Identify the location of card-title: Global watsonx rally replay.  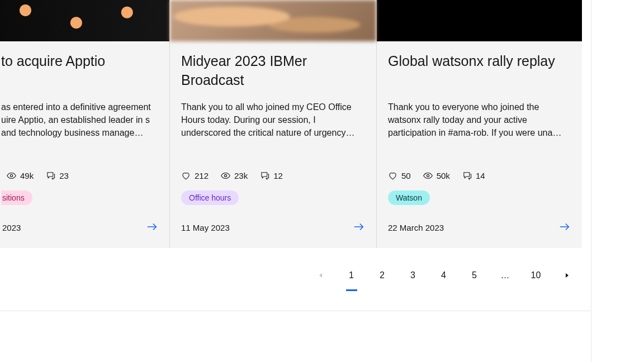
(480, 72).